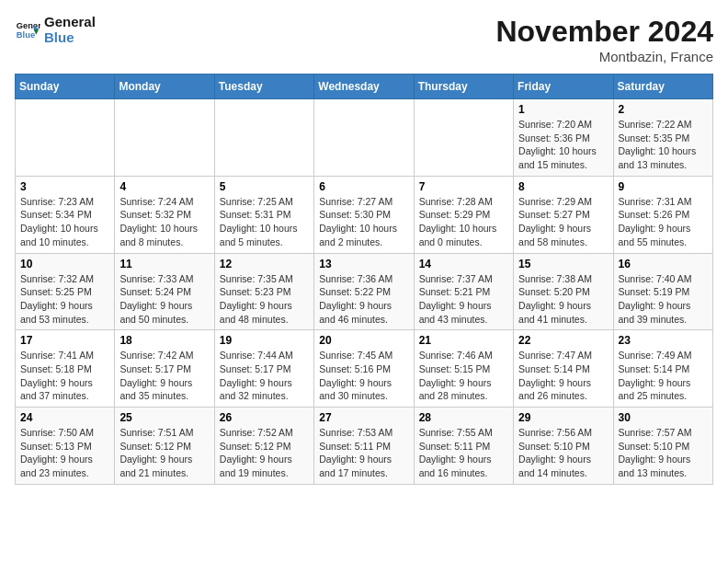 The image size is (728, 563). Describe the element at coordinates (663, 292) in the screenshot. I see `calendar-cell: 16Sunrise: 7:40 AM Sunset: 5:19 PM Dayli…` at that location.